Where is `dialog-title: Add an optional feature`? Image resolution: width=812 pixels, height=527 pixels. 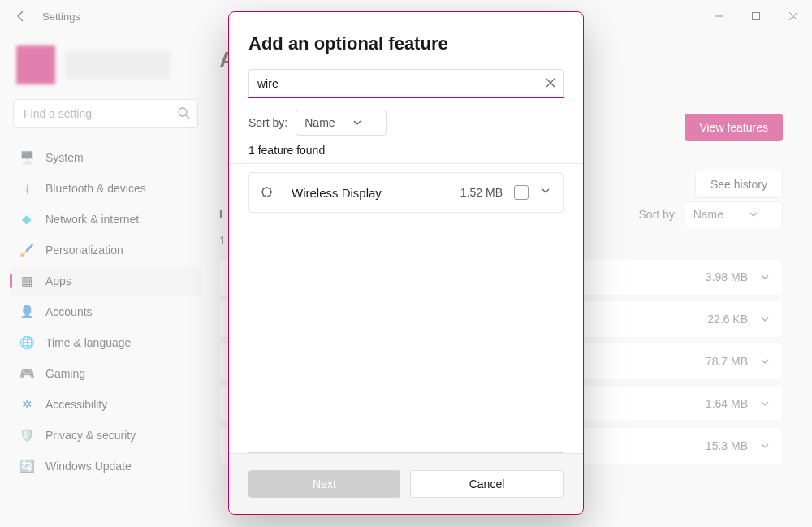 dialog-title: Add an optional feature is located at coordinates (406, 44).